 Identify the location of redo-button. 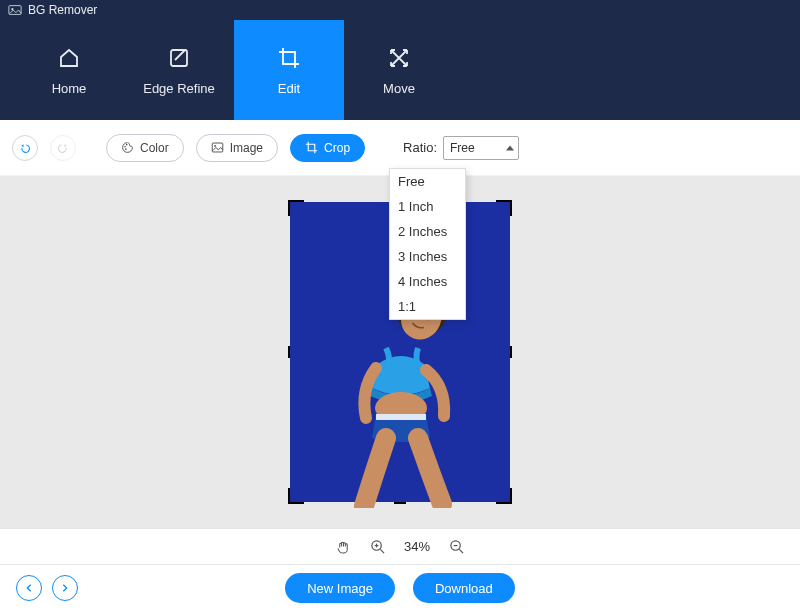
(63, 148).